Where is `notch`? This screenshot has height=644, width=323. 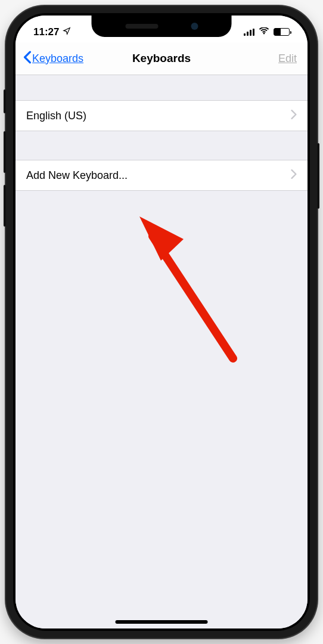
notch is located at coordinates (162, 26).